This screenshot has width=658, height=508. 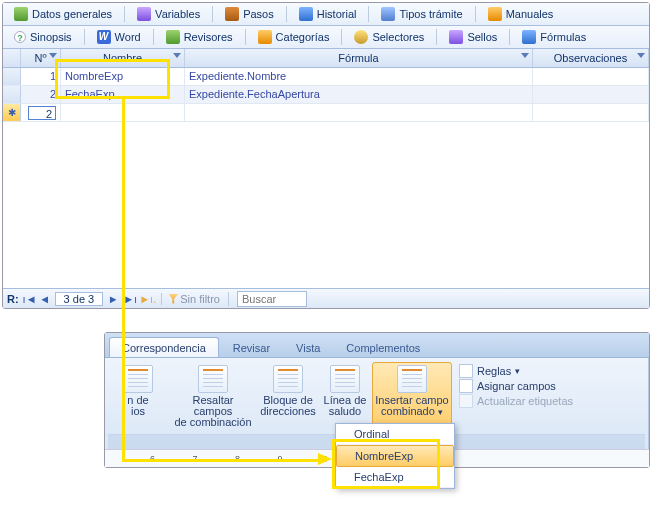 What do you see at coordinates (306, 14) in the screenshot?
I see `historial-icon` at bounding box center [306, 14].